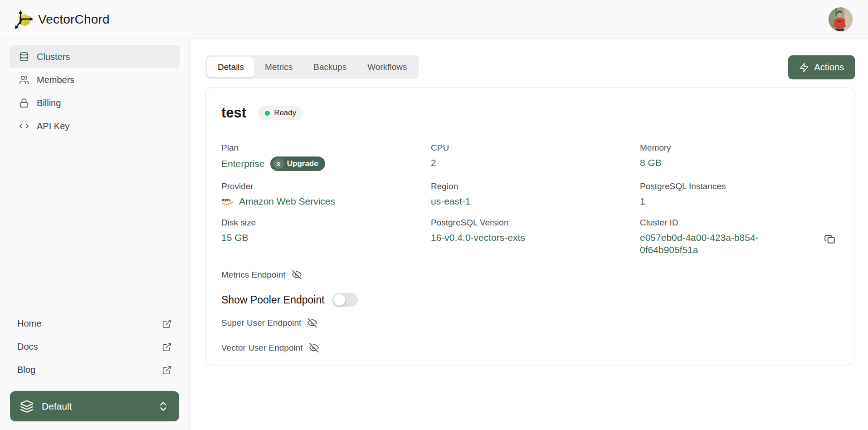  Describe the element at coordinates (829, 67) in the screenshot. I see `actions-button-label: Actions` at that location.